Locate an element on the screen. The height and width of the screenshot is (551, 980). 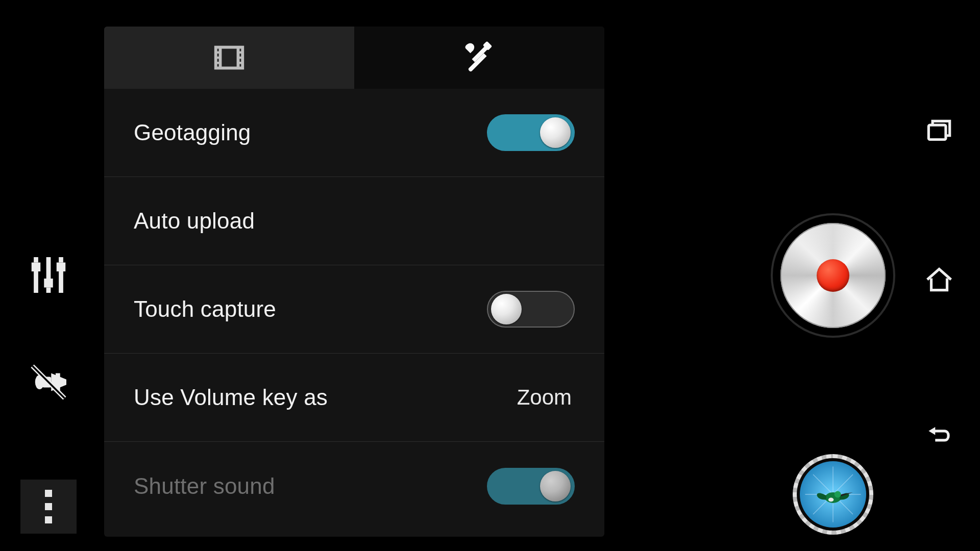
setting-label: Geotagging is located at coordinates (192, 133).